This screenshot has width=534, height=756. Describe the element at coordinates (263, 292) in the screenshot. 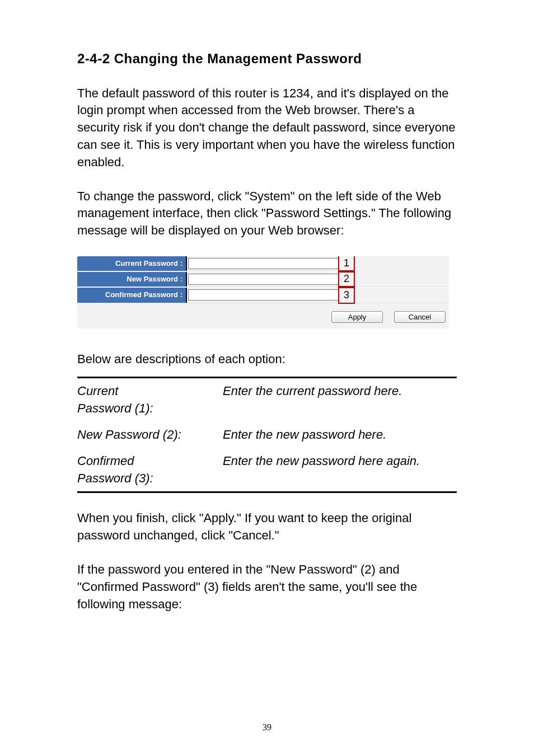

I see `password-form-screenshot: Current Password : 1 New Password : 2 Co…` at that location.